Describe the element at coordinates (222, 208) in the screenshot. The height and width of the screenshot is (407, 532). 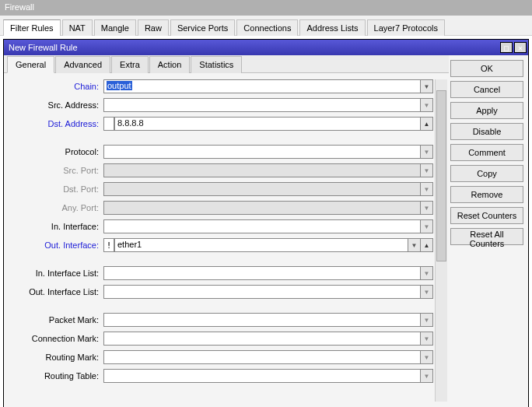
I see `row-anyPort: Any. Port:` at that location.